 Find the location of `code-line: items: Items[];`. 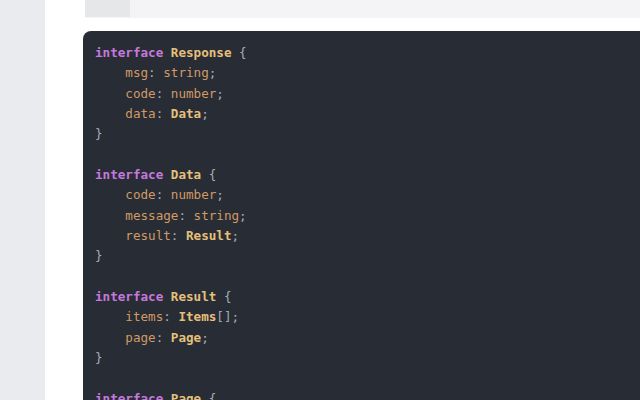

code-line: items: Items[]; is located at coordinates (368, 317).